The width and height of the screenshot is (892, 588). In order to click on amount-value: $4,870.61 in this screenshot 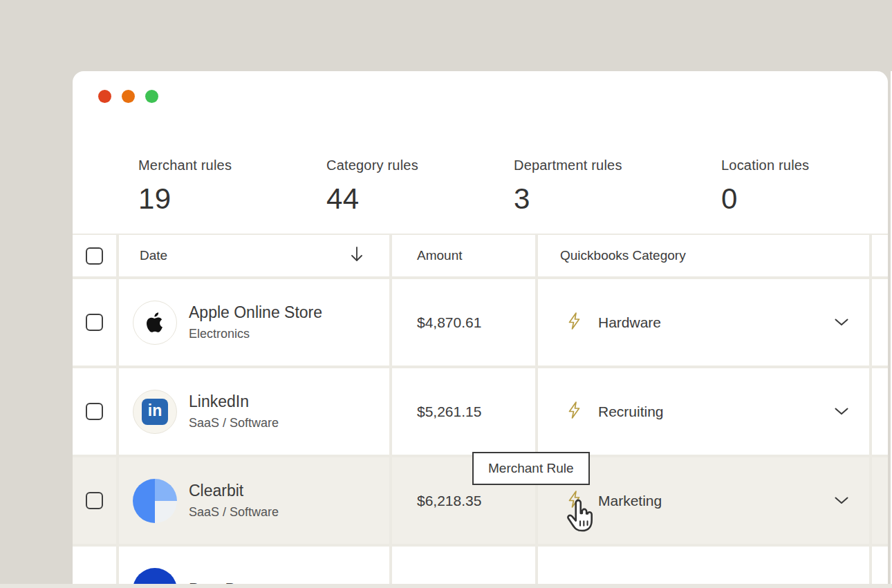, I will do `click(449, 323)`.